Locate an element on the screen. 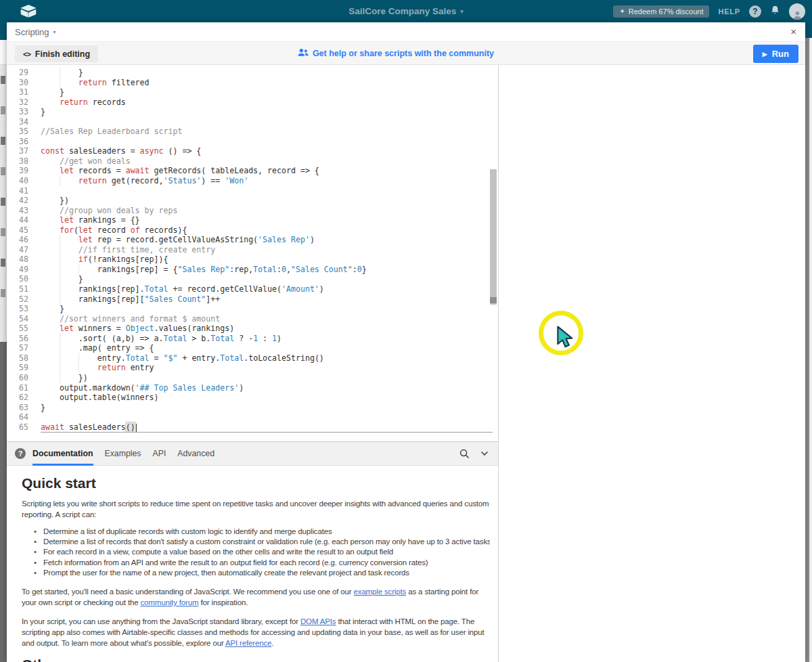 Image resolution: width=812 pixels, height=662 pixels. code-line: let winners = Object.values(rankings) is located at coordinates (264, 329).